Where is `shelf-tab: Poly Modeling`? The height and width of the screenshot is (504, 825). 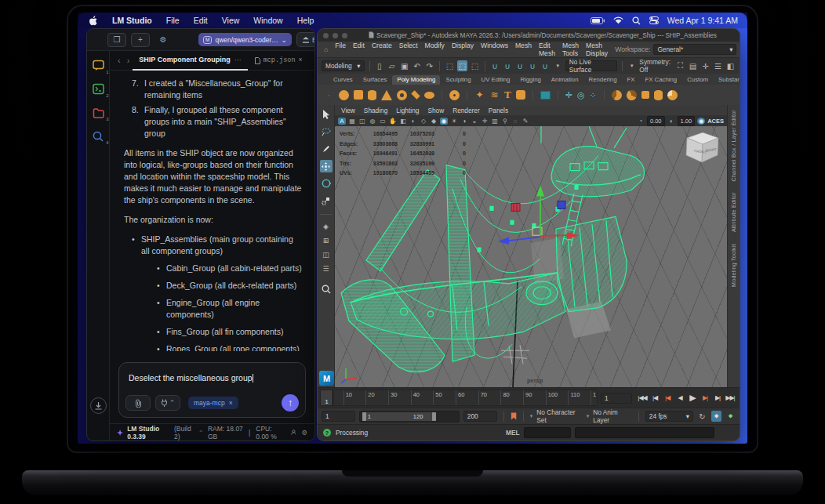
shelf-tab: Poly Modeling is located at coordinates (416, 80).